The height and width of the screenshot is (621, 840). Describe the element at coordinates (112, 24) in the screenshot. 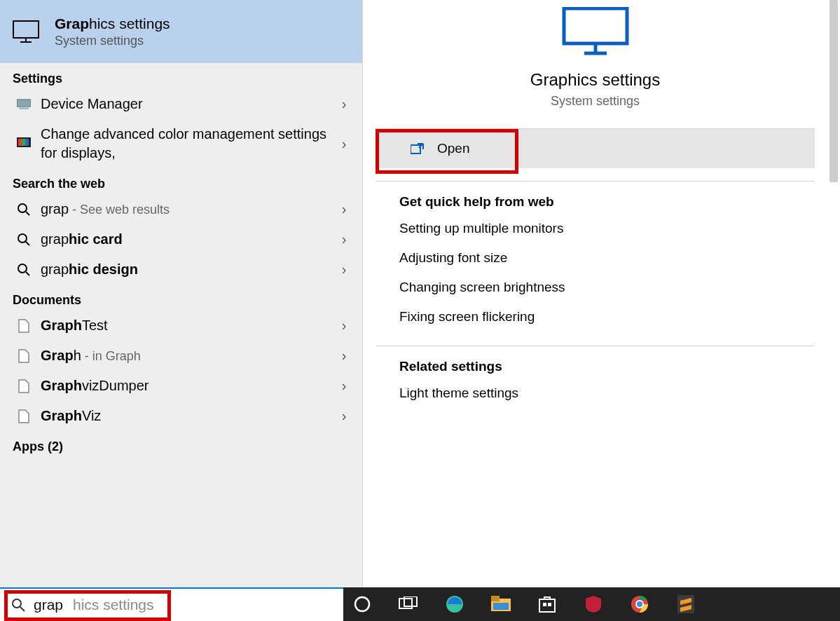

I see `best-match-title: Graphics settings` at that location.